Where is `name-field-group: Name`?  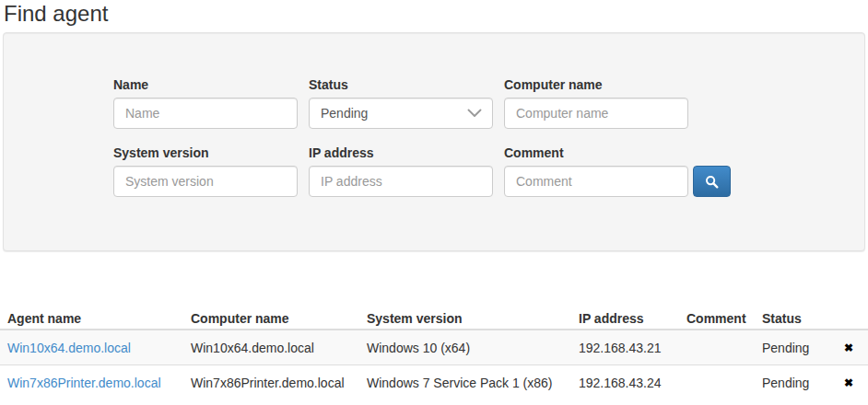
name-field-group: Name is located at coordinates (205, 103).